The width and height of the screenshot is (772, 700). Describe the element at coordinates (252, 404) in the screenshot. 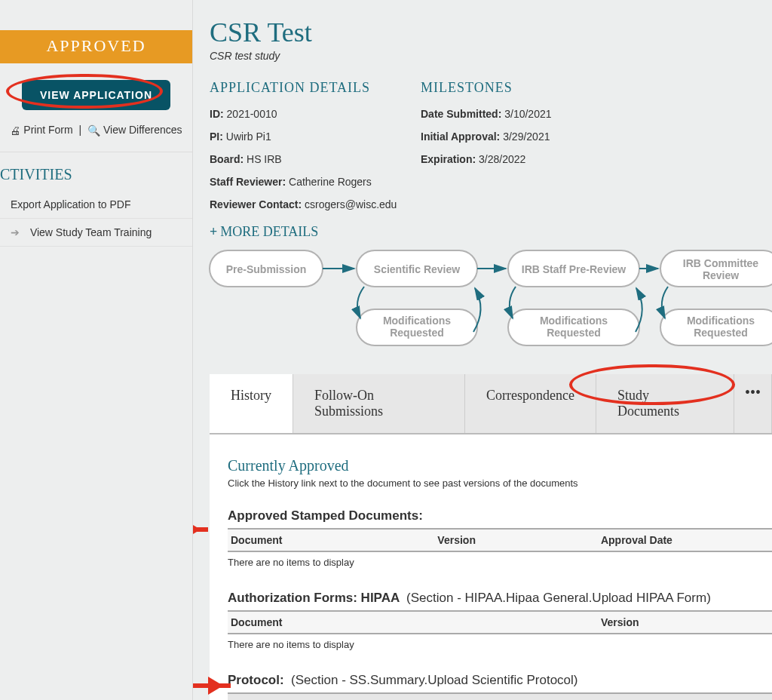

I see `tab-history: History` at that location.